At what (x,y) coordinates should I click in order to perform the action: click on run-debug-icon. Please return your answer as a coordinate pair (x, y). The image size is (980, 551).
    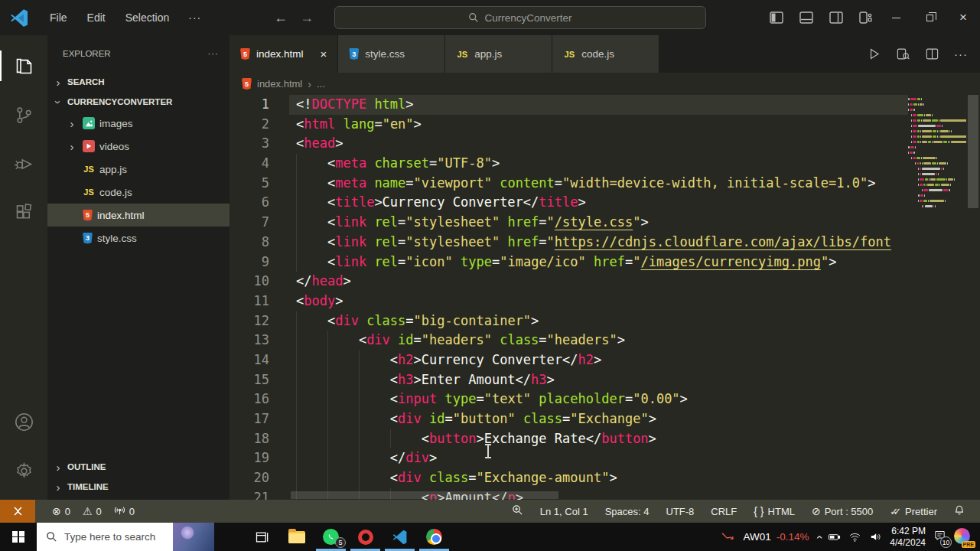
    Looking at the image, I should click on (24, 164).